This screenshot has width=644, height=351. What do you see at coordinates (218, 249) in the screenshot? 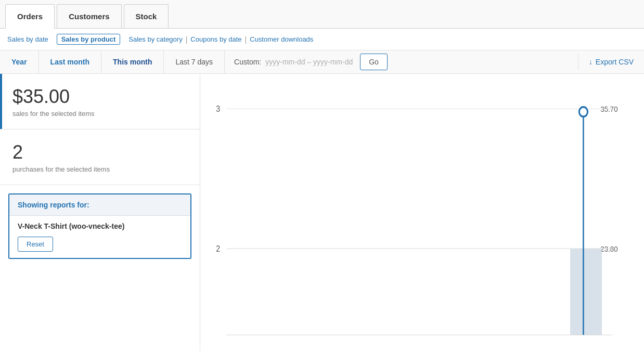
I see `y-label-2: 2` at bounding box center [218, 249].